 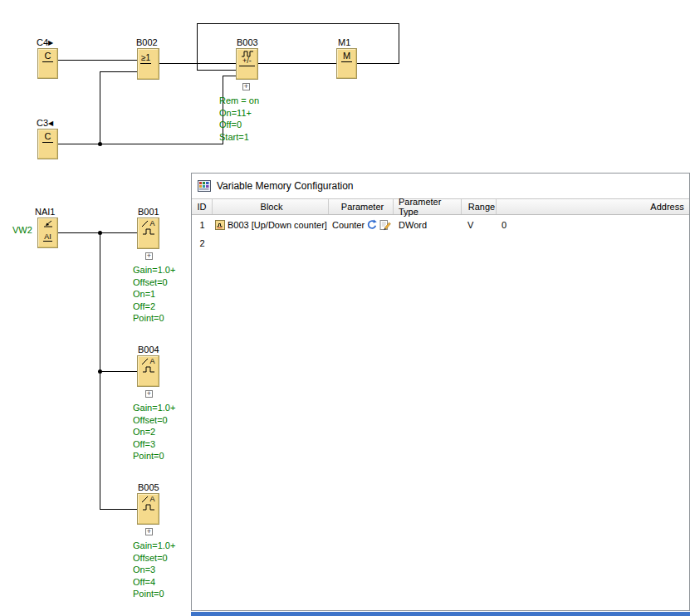 I want to click on block-type-icon, so click(x=220, y=225).